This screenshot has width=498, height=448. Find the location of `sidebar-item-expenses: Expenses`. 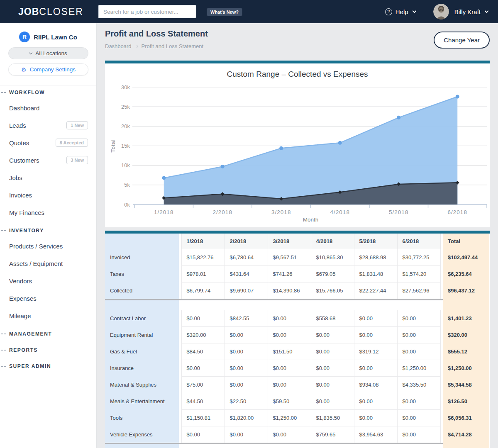

sidebar-item-expenses: Expenses is located at coordinates (48, 298).